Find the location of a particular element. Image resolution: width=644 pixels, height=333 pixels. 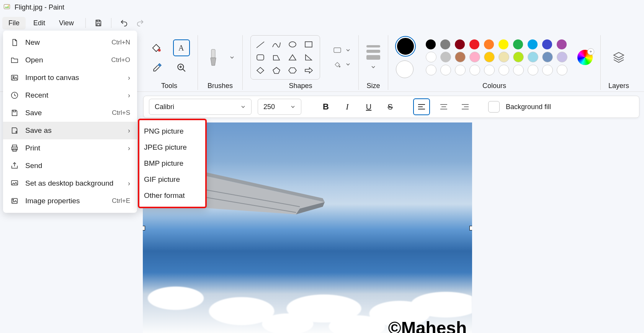

resize-handle-right is located at coordinates (471, 228).